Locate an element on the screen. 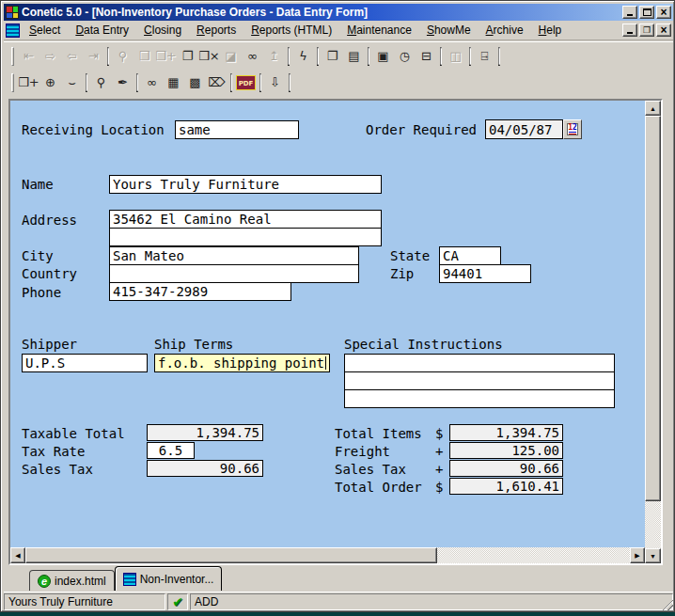 Image resolution: width=675 pixels, height=616 pixels. maximize-icon is located at coordinates (647, 12).